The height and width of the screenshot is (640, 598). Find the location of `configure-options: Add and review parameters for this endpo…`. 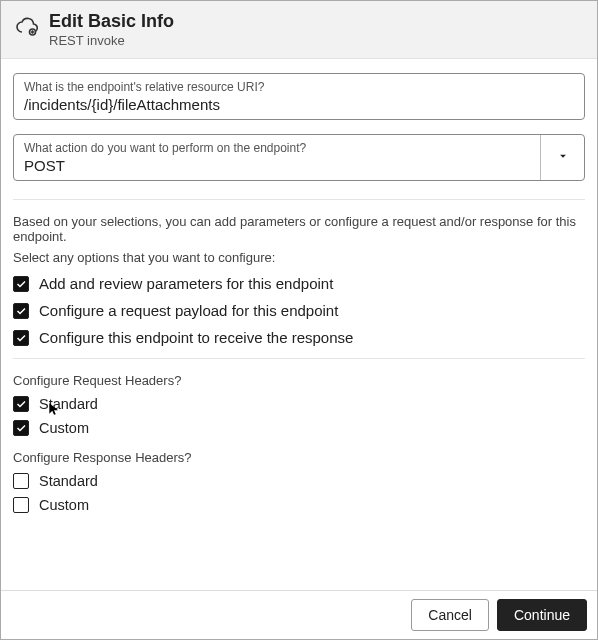

configure-options: Add and review parameters for this endpo… is located at coordinates (299, 310).